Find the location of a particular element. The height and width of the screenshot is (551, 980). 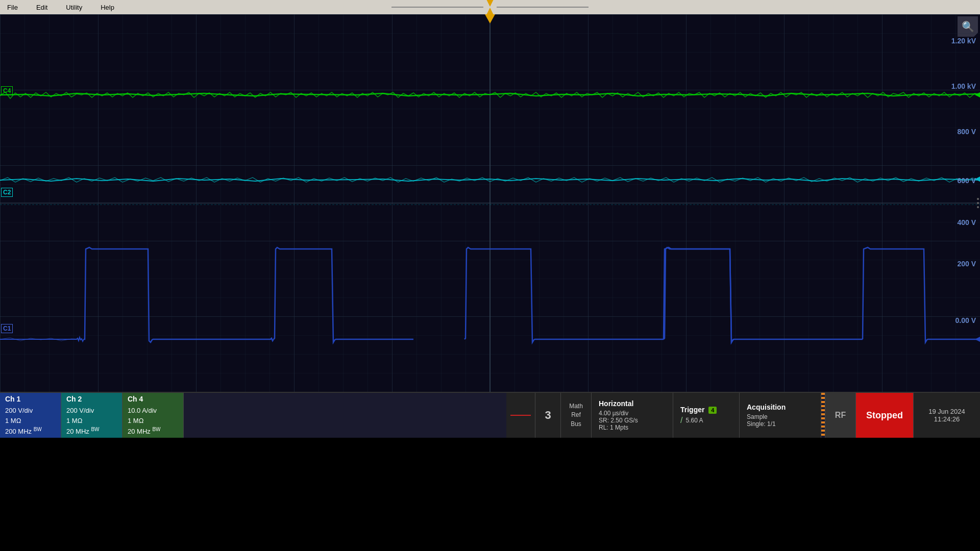

ref-label: Ref is located at coordinates (576, 415).